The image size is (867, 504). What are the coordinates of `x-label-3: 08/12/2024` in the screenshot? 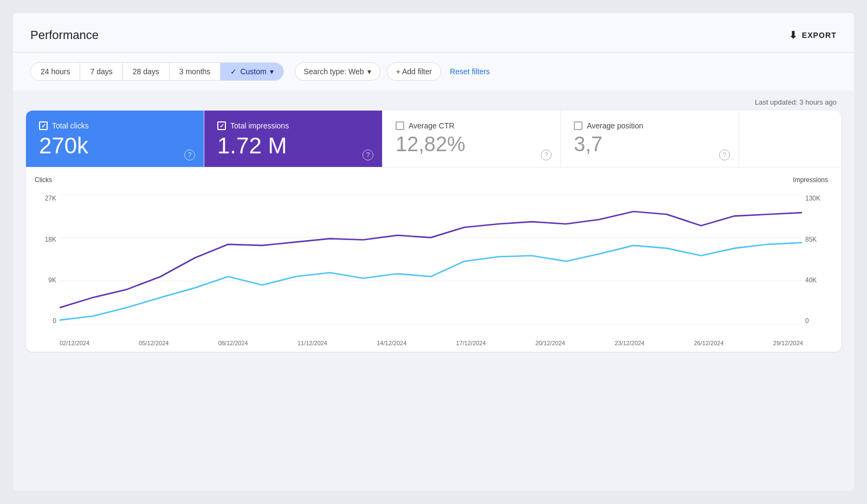 It's located at (233, 343).